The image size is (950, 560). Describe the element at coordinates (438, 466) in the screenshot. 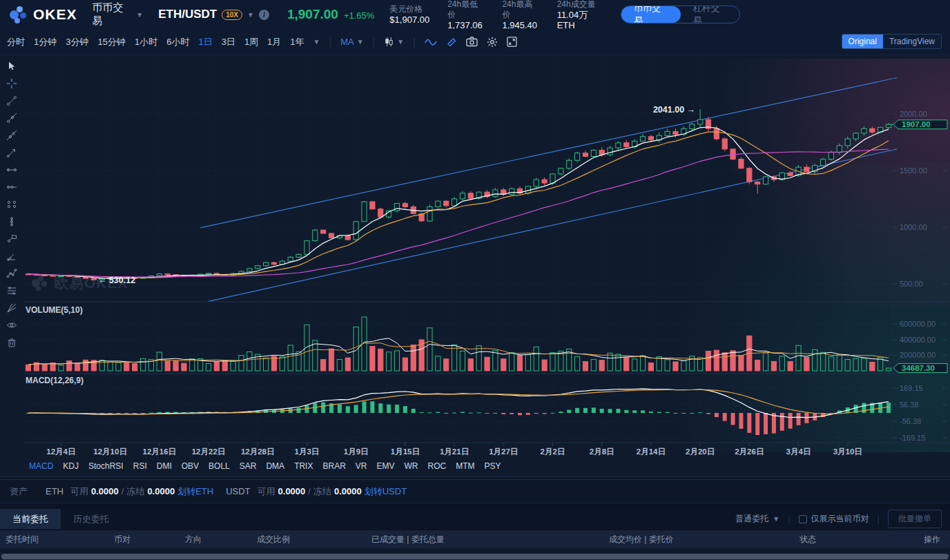

I see `indicator-tab-roc: ROC` at that location.